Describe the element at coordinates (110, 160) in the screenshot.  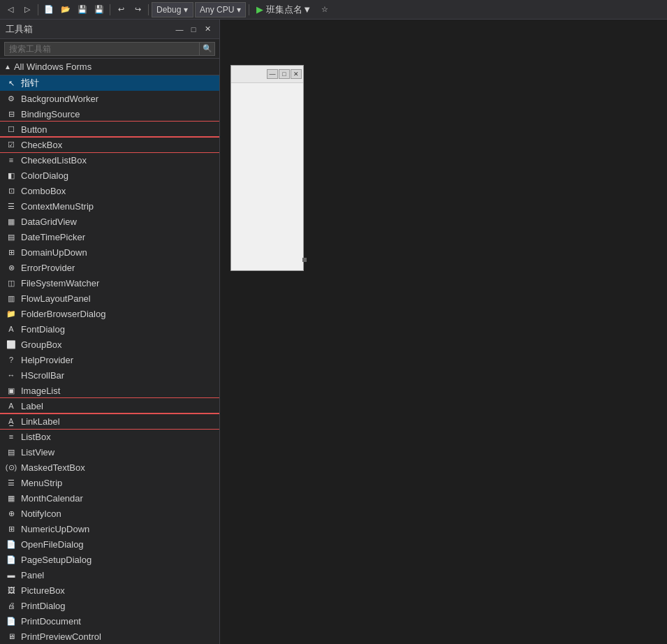
I see `tool-item-checkedlistbox: ≡CheckedListBox` at that location.